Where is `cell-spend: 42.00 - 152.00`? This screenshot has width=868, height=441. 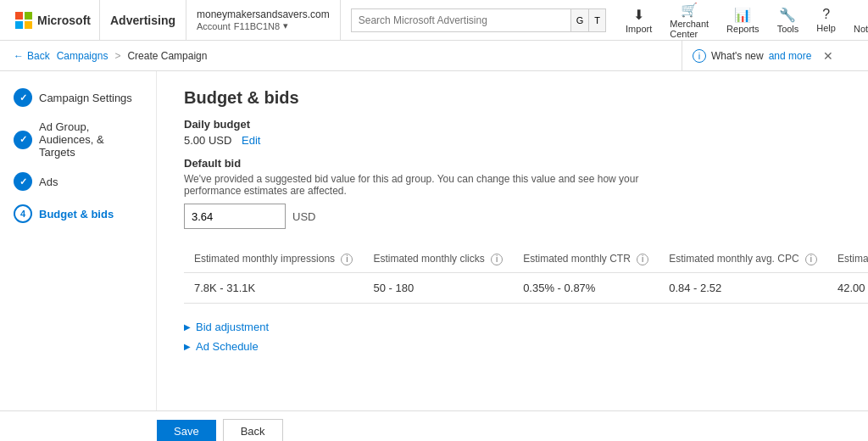 cell-spend: 42.00 - 152.00 is located at coordinates (848, 287).